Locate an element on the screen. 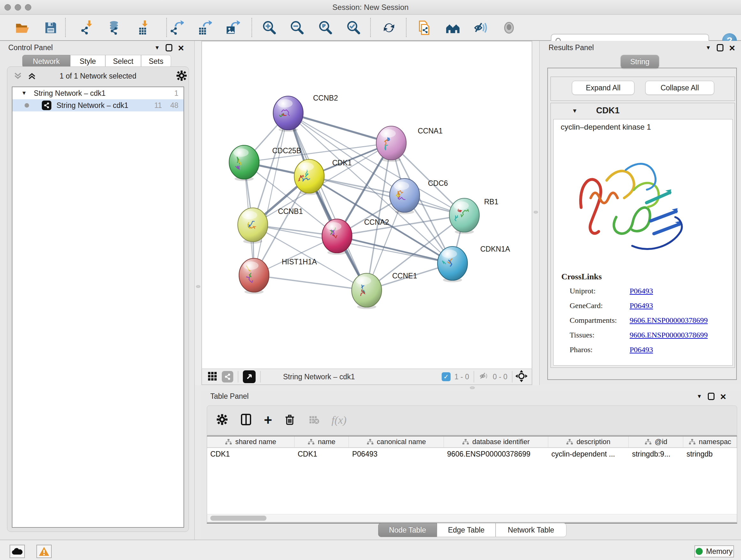  cell-canonical-name: P06493 is located at coordinates (396, 454).